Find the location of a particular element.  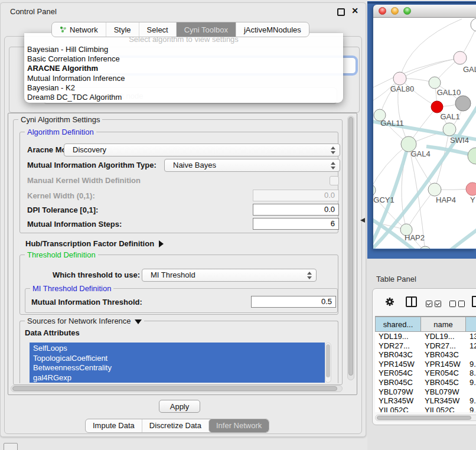

mi-threshold-group-title: MI Threshold Definition is located at coordinates (72, 288).